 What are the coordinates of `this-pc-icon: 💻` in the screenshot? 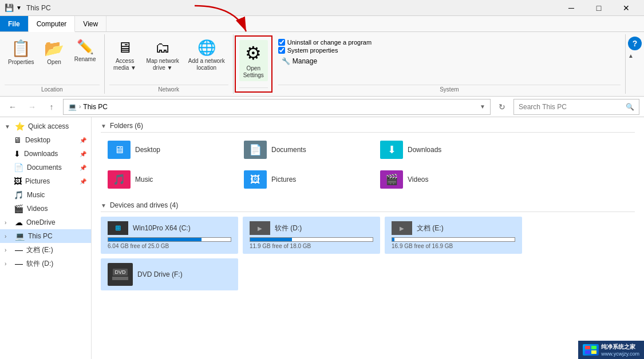 It's located at (19, 236).